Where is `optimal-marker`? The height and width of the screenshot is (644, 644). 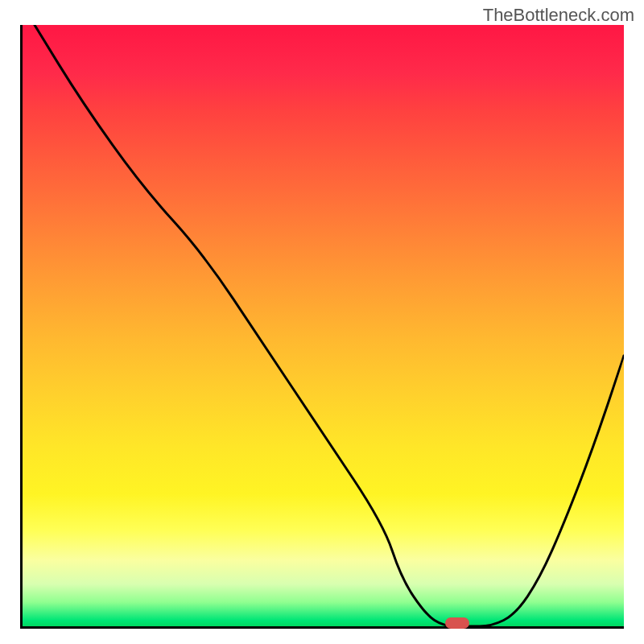 optimal-marker is located at coordinates (457, 623).